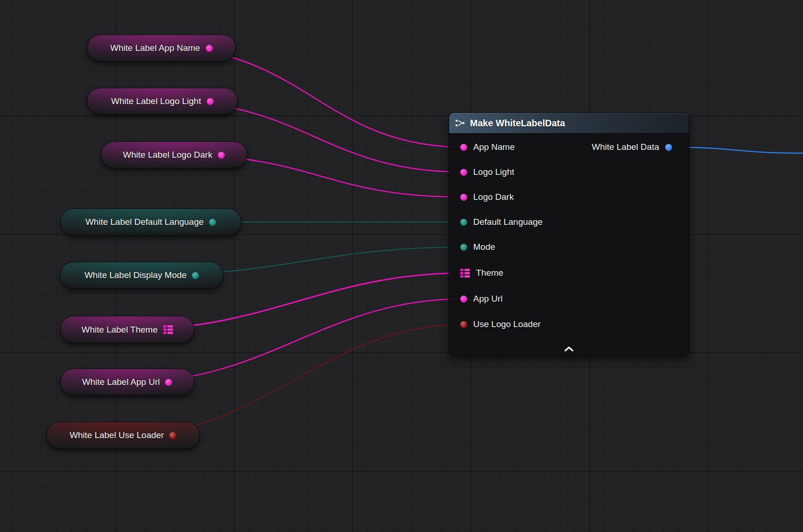 This screenshot has height=532, width=803. I want to click on variable-node-label: White Label Logo Dark, so click(167, 155).